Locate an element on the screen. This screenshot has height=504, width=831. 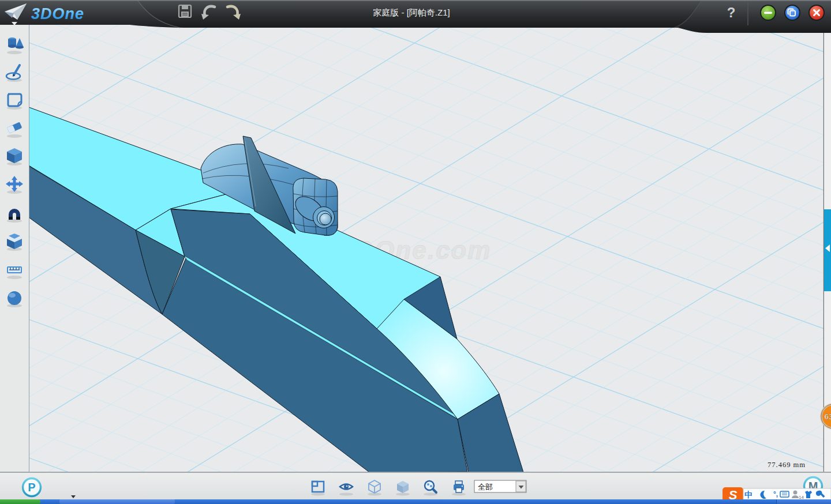
status-bar-content: P 全部 M S 中 °, 14 is located at coordinates (415, 486).